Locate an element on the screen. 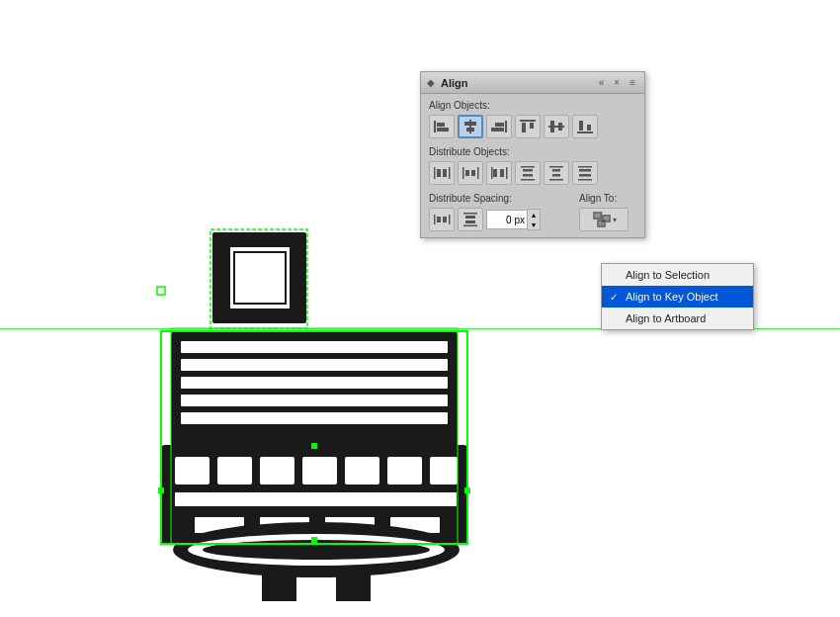  spacing-input: 0 px is located at coordinates (507, 220).